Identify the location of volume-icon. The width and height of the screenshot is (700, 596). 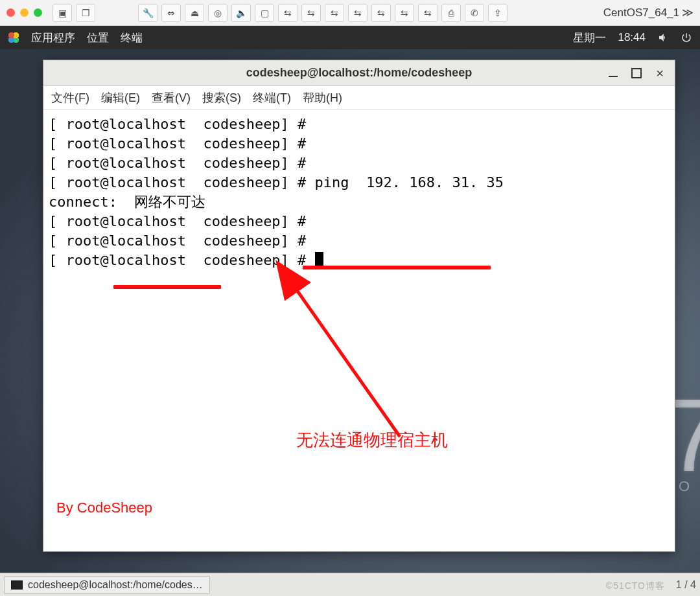
(663, 38).